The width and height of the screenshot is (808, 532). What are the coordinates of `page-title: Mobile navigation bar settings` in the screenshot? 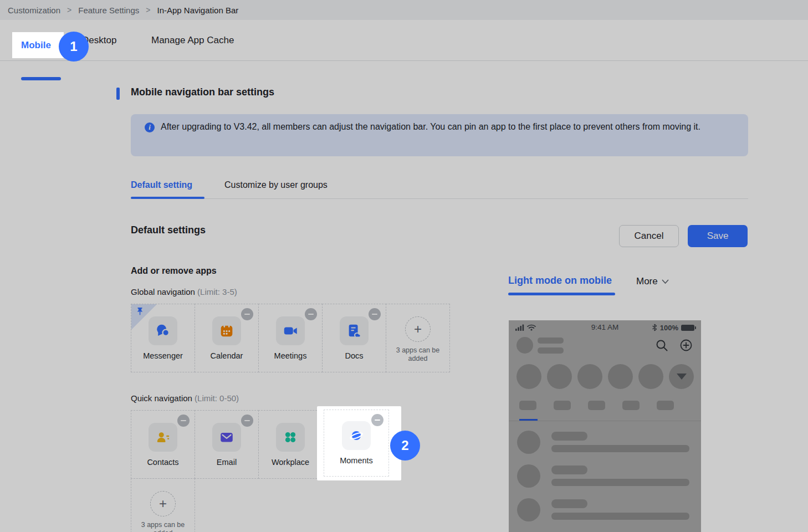 It's located at (203, 92).